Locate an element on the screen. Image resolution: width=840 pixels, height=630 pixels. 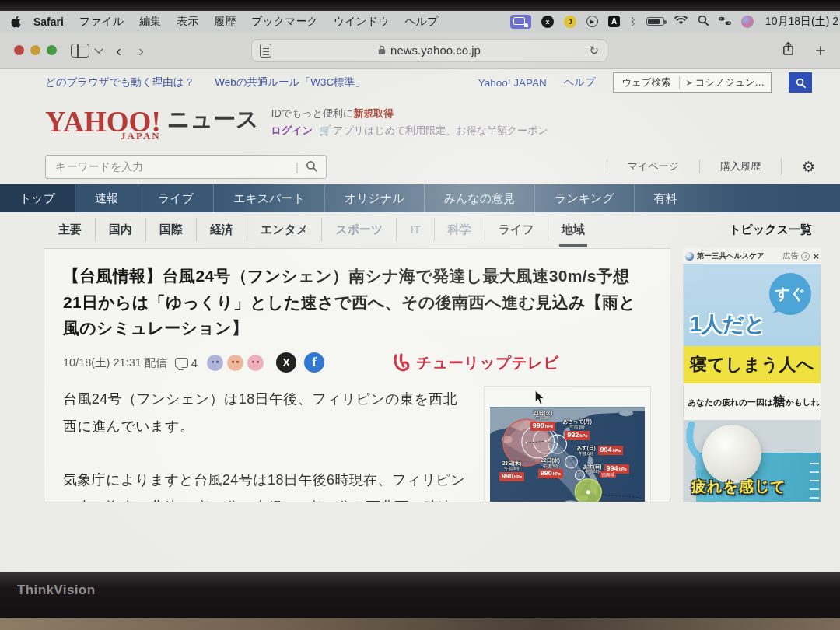
category-sports: スポーツ is located at coordinates (359, 229).